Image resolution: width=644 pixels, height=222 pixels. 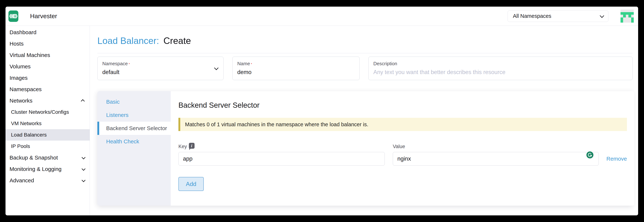 What do you see at coordinates (23, 33) in the screenshot?
I see `sidebar-item-label: Dashboard` at bounding box center [23, 33].